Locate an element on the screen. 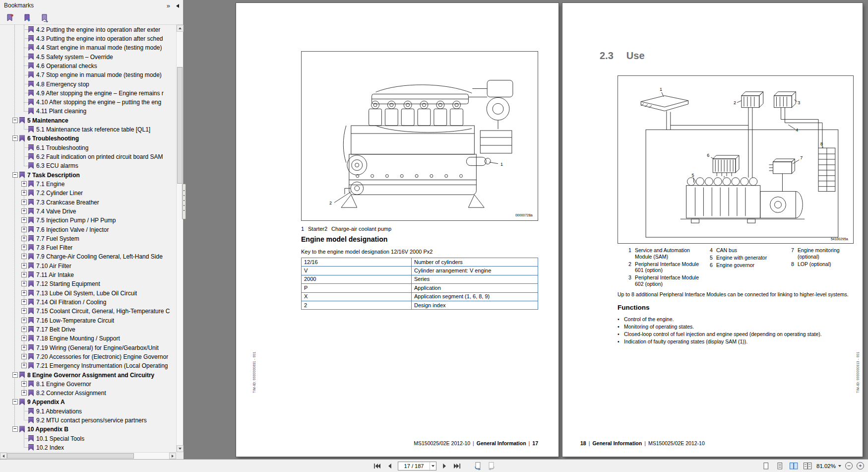  bookmark-item: +8.2 Connector Assignment is located at coordinates (88, 393).